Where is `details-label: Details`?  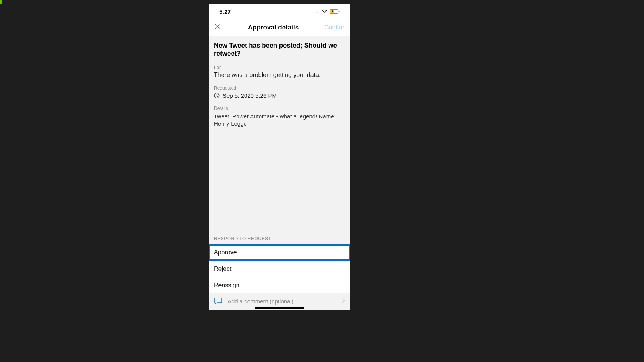
details-label: Details is located at coordinates (279, 108).